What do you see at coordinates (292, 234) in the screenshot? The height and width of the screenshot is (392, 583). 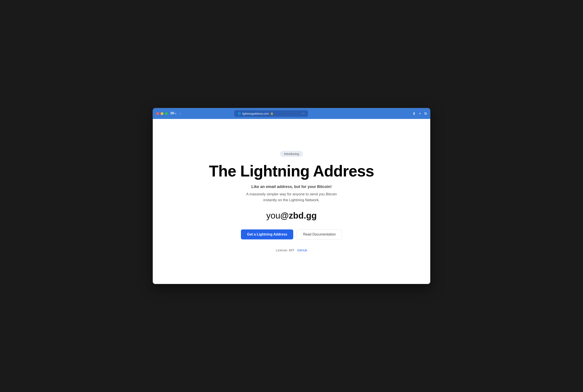 I see `button-group: Get a Lightning Address Read Documentati…` at bounding box center [292, 234].